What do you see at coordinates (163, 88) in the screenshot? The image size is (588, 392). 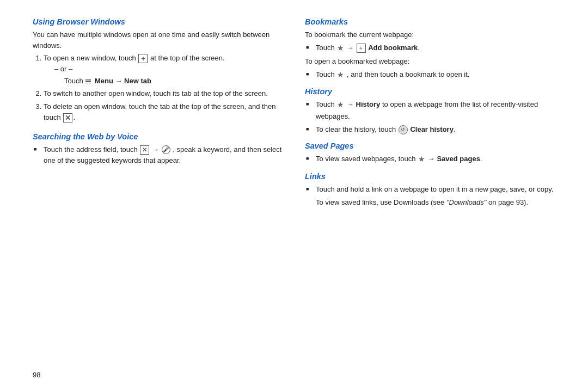 I see `browser-windows-steps: To open a new window, touch + at the top…` at bounding box center [163, 88].